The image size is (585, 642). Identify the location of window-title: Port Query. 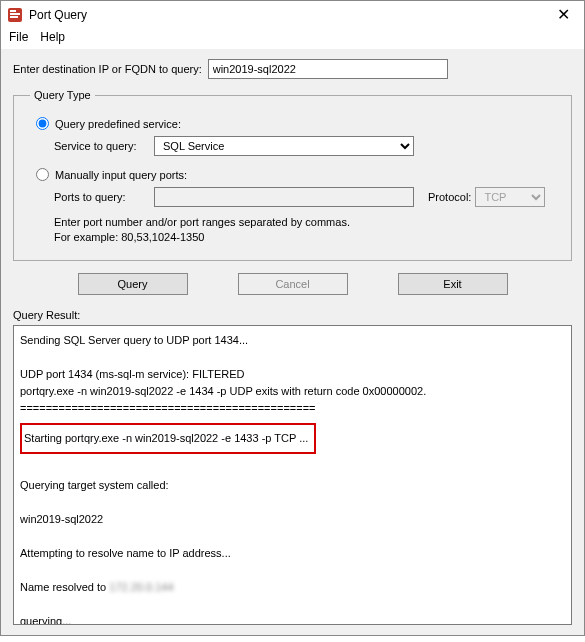
(58, 15).